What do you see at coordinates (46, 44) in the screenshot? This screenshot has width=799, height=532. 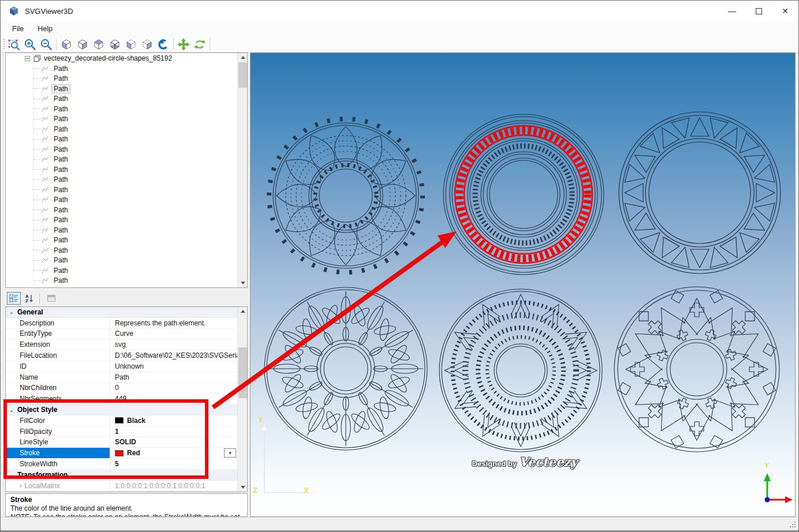 I see `zoom-out-button` at bounding box center [46, 44].